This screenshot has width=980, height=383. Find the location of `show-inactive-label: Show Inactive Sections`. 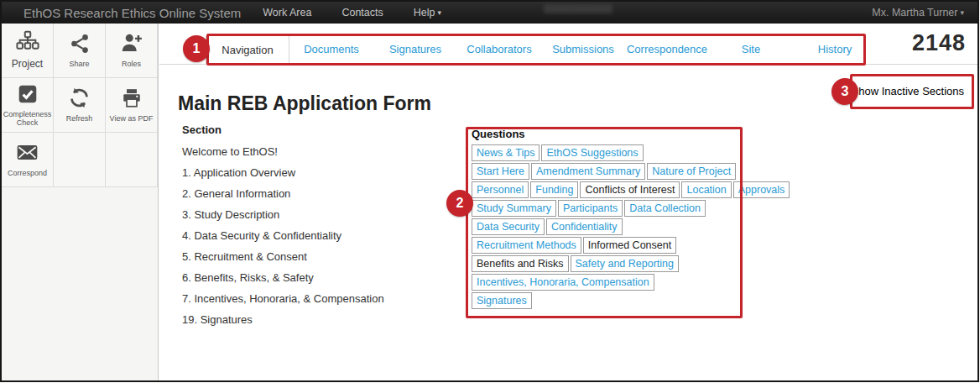

show-inactive-label: Show Inactive Sections is located at coordinates (908, 91).